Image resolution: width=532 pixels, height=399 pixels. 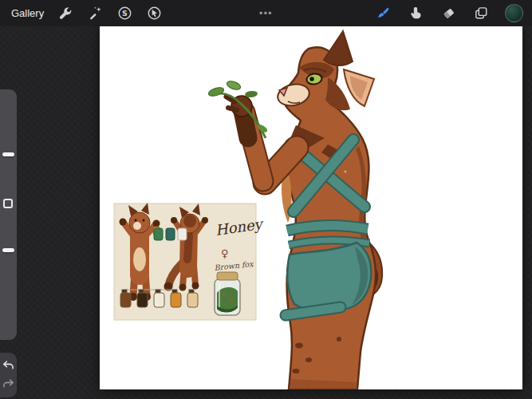 What do you see at coordinates (8, 251) in the screenshot?
I see `brush-opacity-slider-handle` at bounding box center [8, 251].